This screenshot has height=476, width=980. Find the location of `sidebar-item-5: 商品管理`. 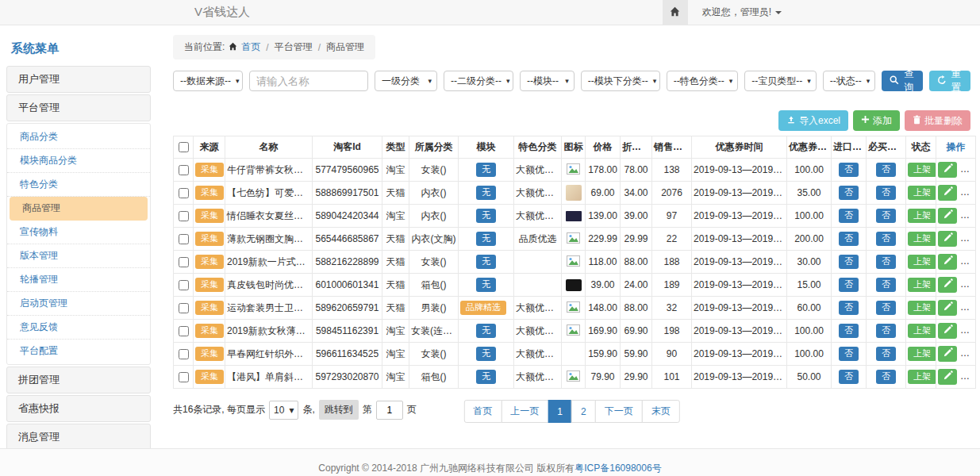

sidebar-item-5: 商品管理 is located at coordinates (79, 209).